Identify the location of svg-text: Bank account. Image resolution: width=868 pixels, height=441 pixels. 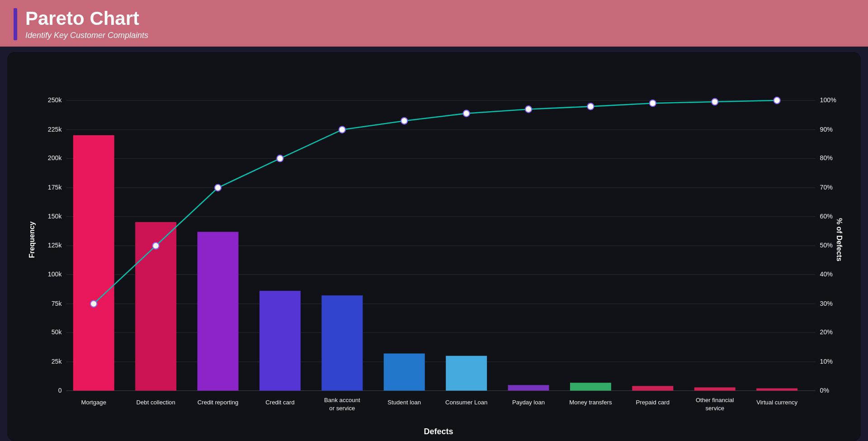
(342, 400).